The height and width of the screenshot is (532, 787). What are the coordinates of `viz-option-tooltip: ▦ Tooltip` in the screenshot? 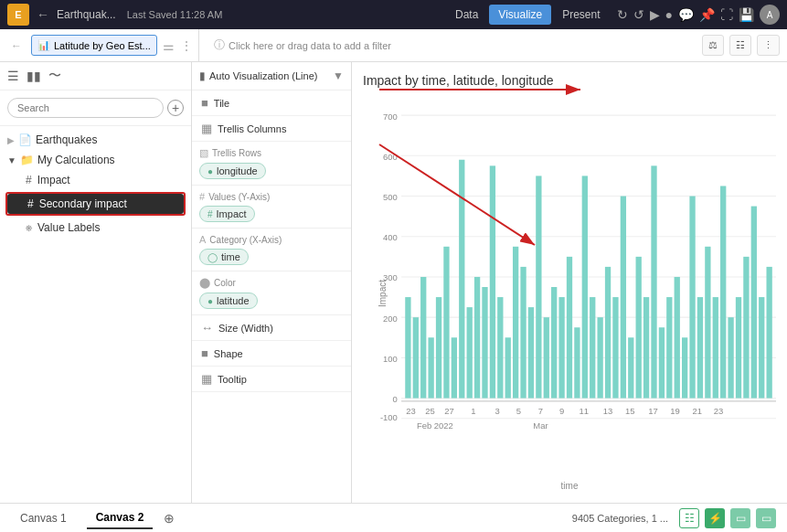 It's located at (271, 379).